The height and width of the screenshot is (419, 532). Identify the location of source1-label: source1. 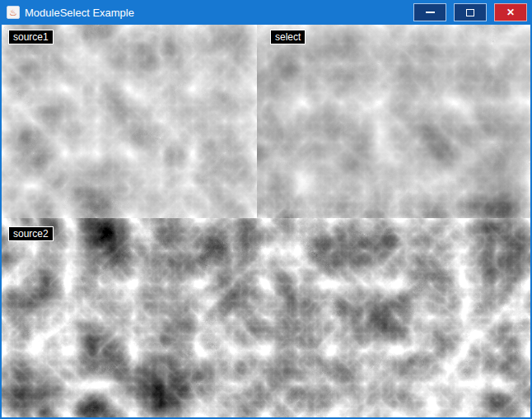
(31, 37).